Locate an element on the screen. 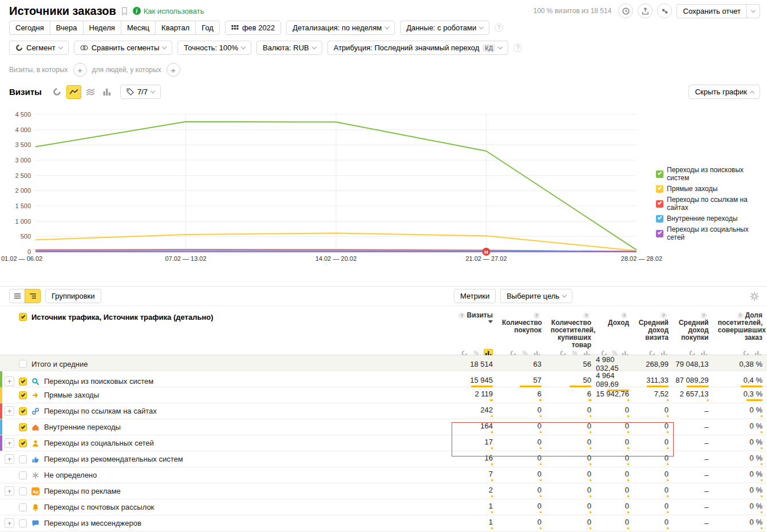 This screenshot has height=532, width=767. metric-value-cell: 15 945 is located at coordinates (475, 382).